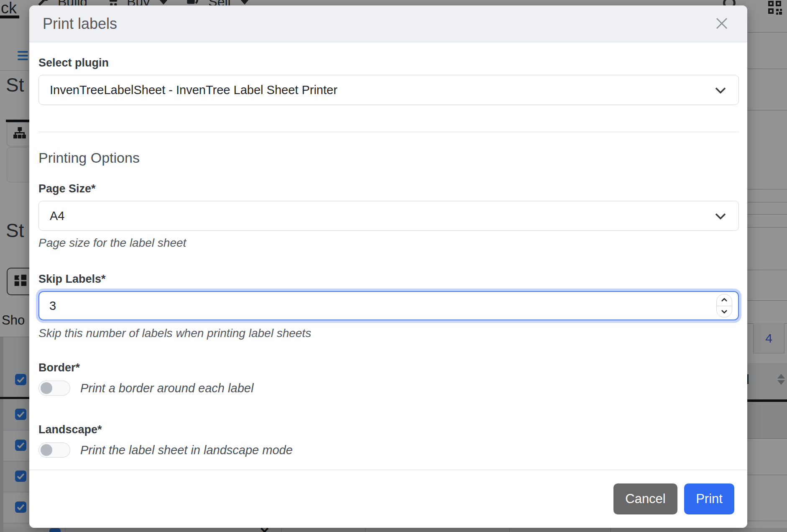 Image resolution: width=787 pixels, height=532 pixels. What do you see at coordinates (724, 300) in the screenshot?
I see `stepper-up-icon` at bounding box center [724, 300].